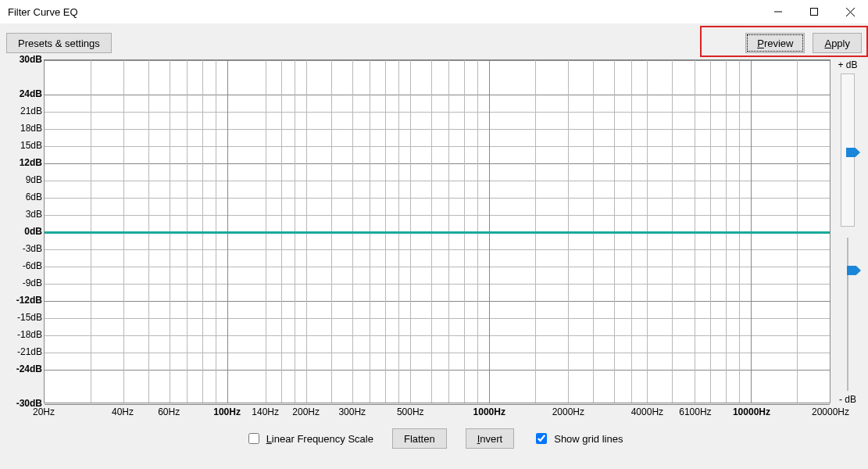 This screenshot has width=868, height=469. What do you see at coordinates (854, 270) in the screenshot?
I see `lower-db-slider-thumb` at bounding box center [854, 270].